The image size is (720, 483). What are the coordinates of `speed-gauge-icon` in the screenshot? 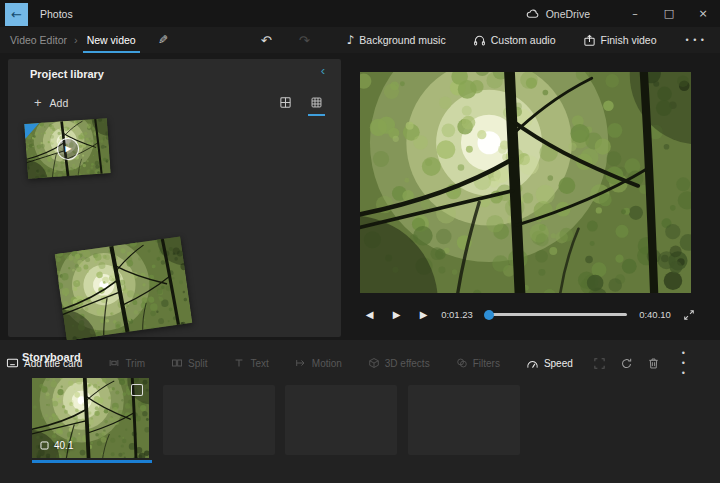 It's located at (532, 364).